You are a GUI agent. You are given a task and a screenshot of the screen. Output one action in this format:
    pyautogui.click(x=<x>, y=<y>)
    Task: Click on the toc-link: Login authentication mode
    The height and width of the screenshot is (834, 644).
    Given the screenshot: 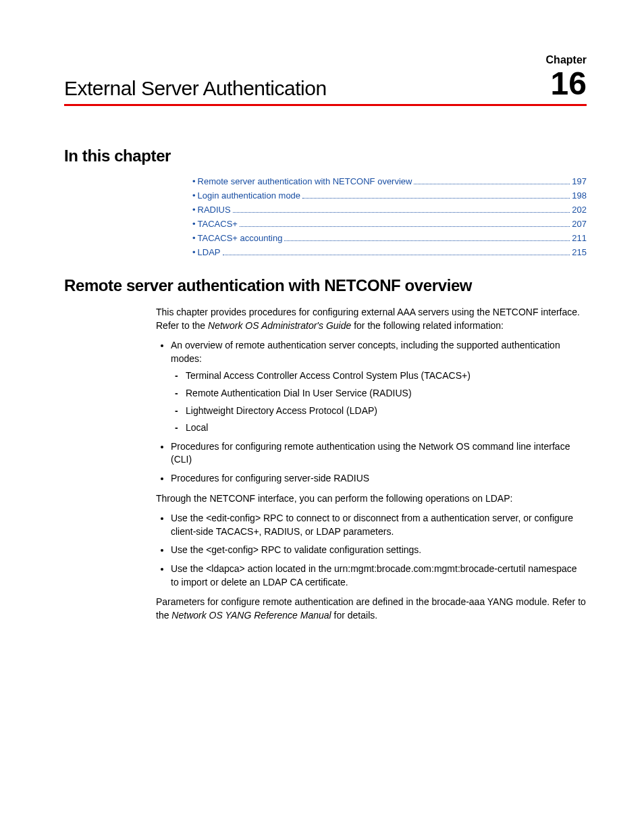 What is the action you would take?
    pyautogui.click(x=250, y=196)
    